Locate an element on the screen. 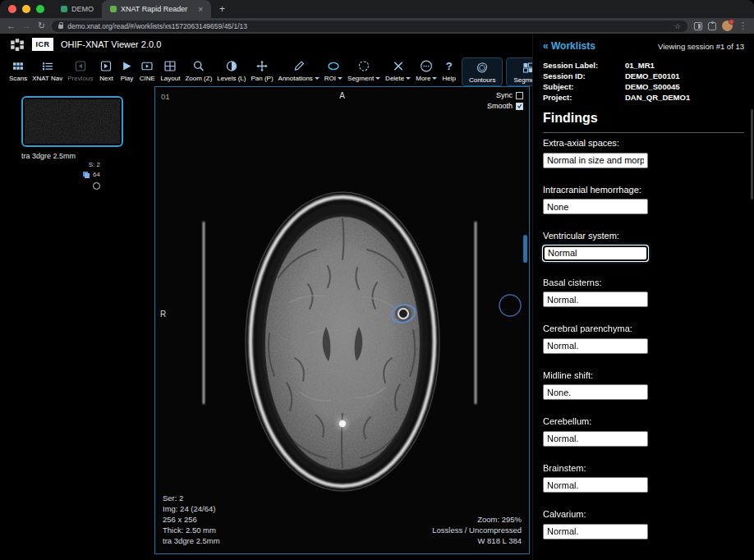 Image resolution: width=754 pixels, height=560 pixels. toolbar-layout-button: Layout is located at coordinates (170, 71).